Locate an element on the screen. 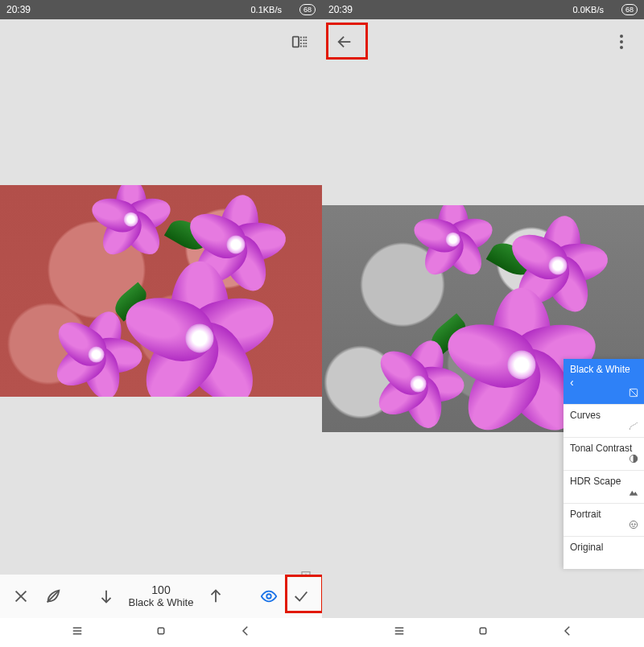 This screenshot has width=644, height=647. effect-label: Tonal Contrast is located at coordinates (601, 448).